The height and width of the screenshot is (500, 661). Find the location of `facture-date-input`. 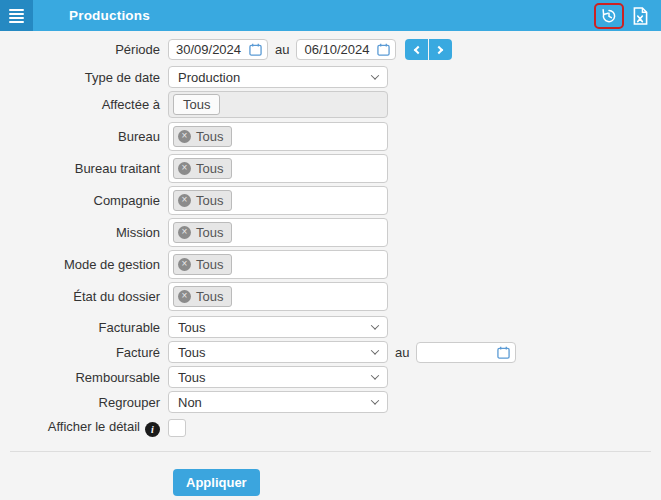

facture-date-input is located at coordinates (455, 352).